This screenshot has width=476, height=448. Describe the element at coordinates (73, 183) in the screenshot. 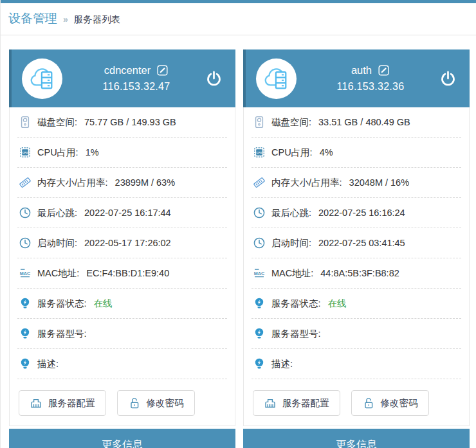

I see `metric-label: 内存大小/占用率:` at that location.